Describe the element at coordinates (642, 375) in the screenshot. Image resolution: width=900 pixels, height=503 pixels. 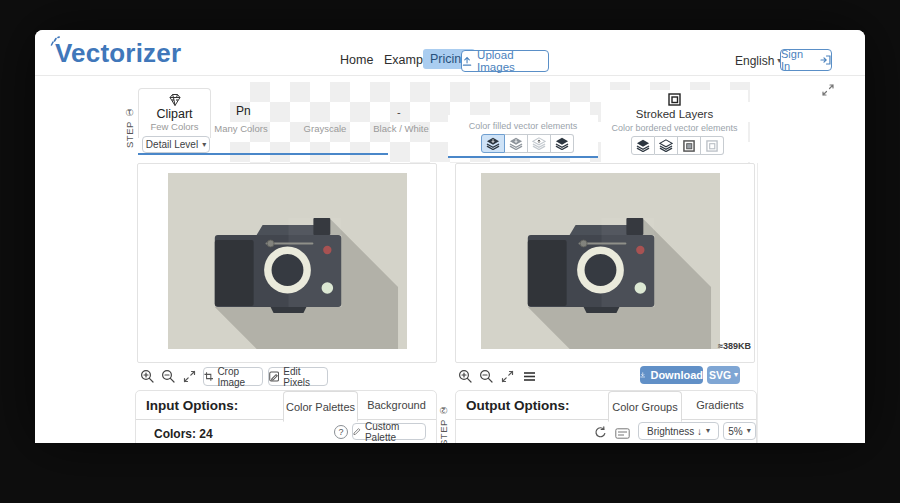
I see `download-icon` at that location.